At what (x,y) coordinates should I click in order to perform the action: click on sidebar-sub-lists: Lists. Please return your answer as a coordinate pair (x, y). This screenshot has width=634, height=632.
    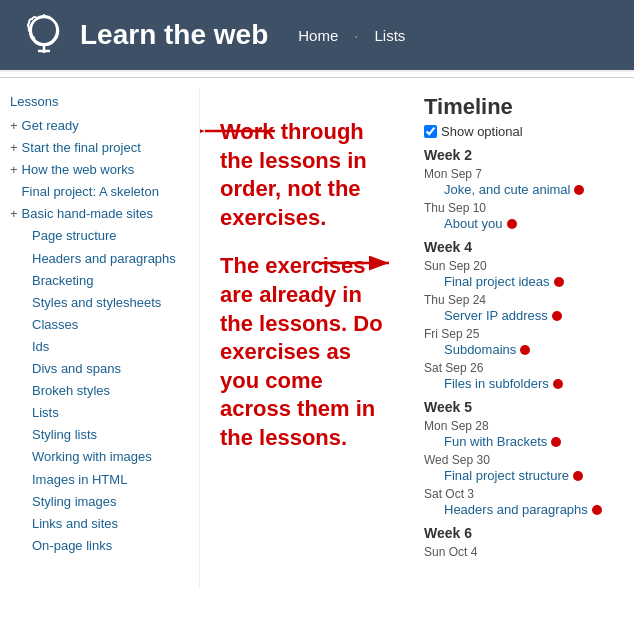
    Looking at the image, I should click on (104, 413).